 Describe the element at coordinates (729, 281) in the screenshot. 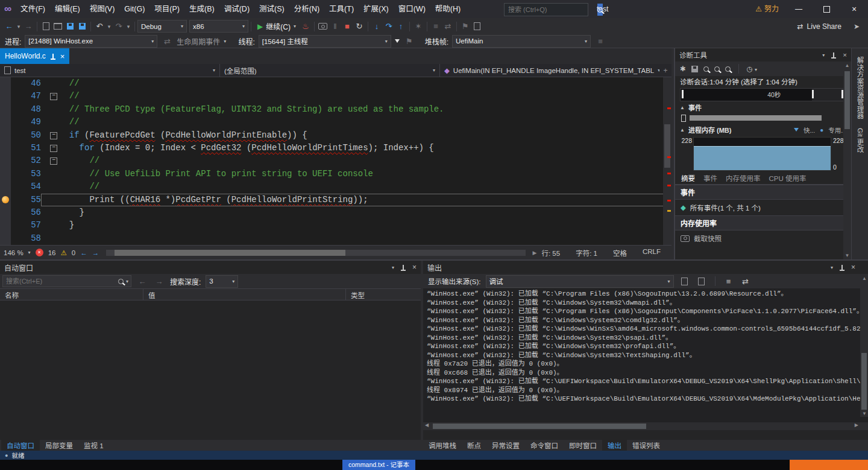

I see `clear-output-icon: ≡` at that location.